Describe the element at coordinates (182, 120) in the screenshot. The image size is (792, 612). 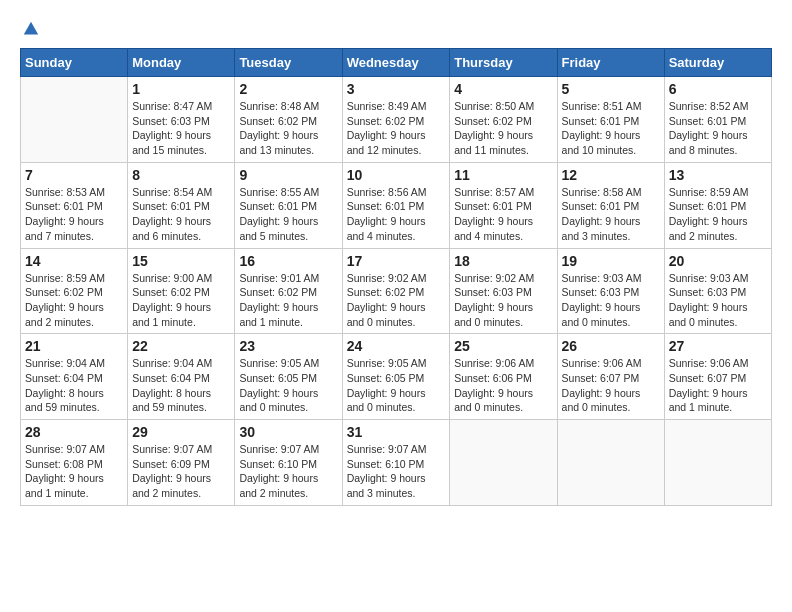
I see `calendar-cell: 1Sunrise: 8:47 AMSunset: 6:03 PMDaylight…` at that location.